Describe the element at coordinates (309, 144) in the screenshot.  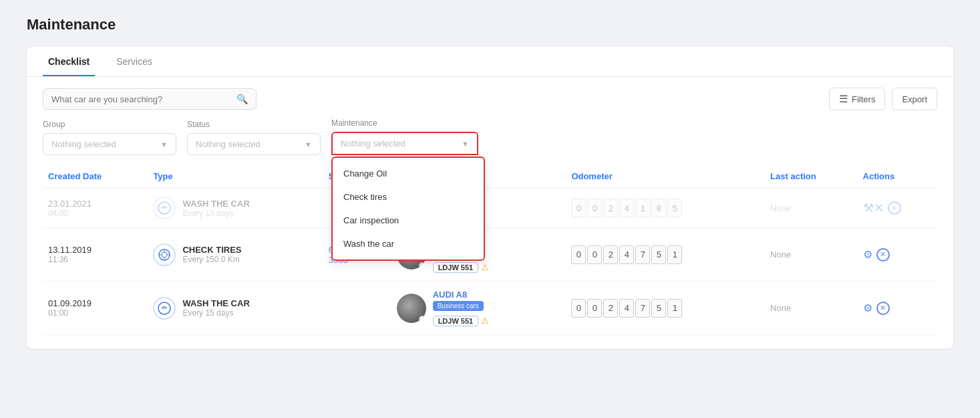
I see `status-dropdown-arrow: ▼` at that location.